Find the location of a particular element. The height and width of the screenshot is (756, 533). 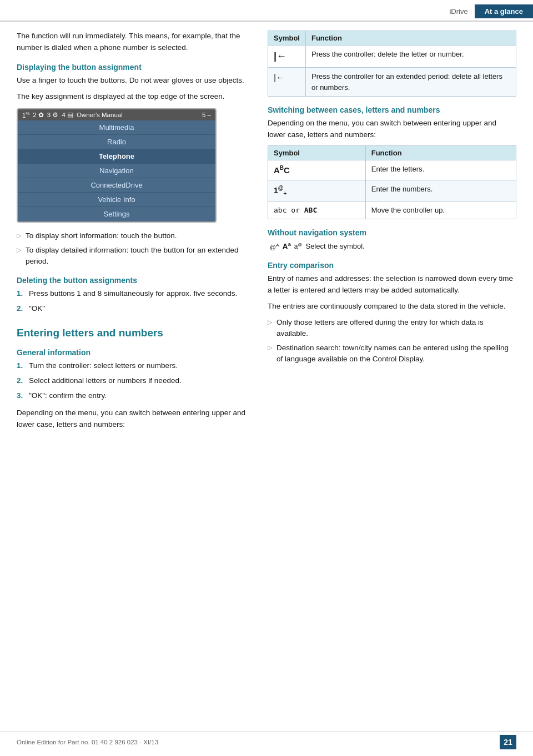

entry-text-2: Destination search: town/city names can … is located at coordinates (396, 354).